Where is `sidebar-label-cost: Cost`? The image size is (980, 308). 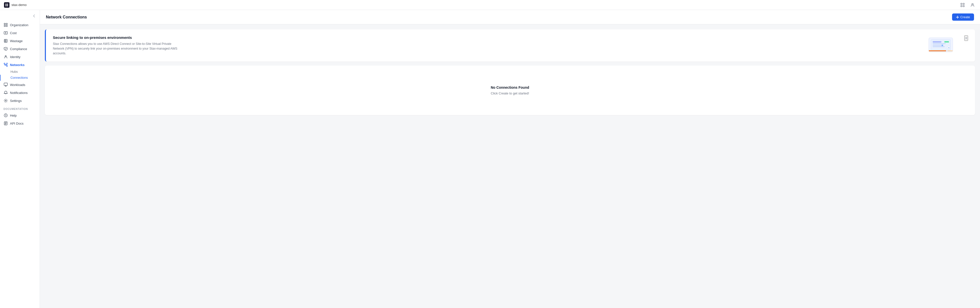 sidebar-label-cost: Cost is located at coordinates (13, 33).